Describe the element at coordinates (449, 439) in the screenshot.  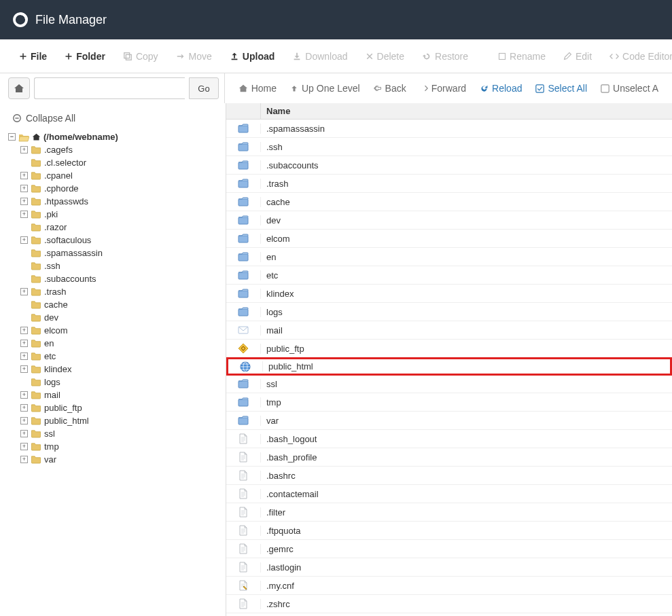
I see `file-row: .bash_logout` at that location.